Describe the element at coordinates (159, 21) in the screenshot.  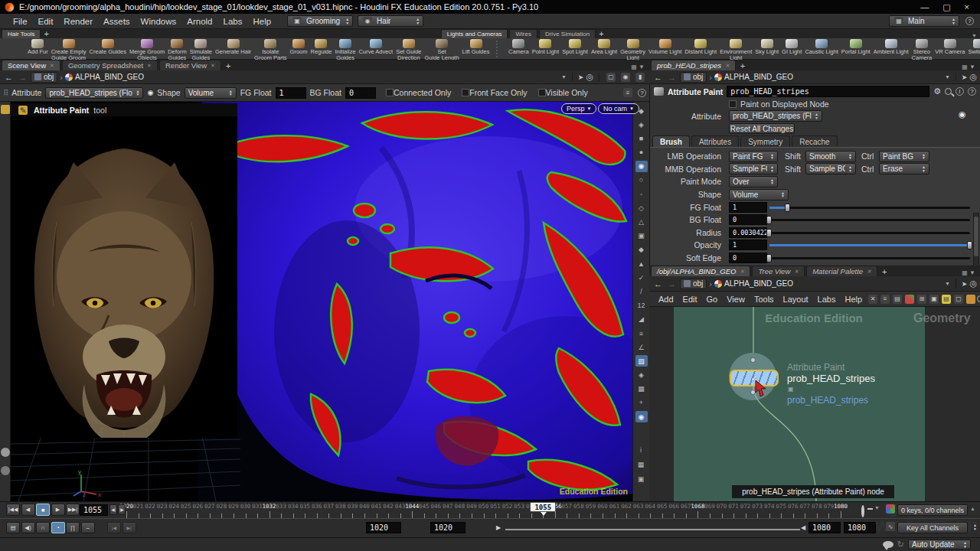
I see `menu-item: Windows` at that location.